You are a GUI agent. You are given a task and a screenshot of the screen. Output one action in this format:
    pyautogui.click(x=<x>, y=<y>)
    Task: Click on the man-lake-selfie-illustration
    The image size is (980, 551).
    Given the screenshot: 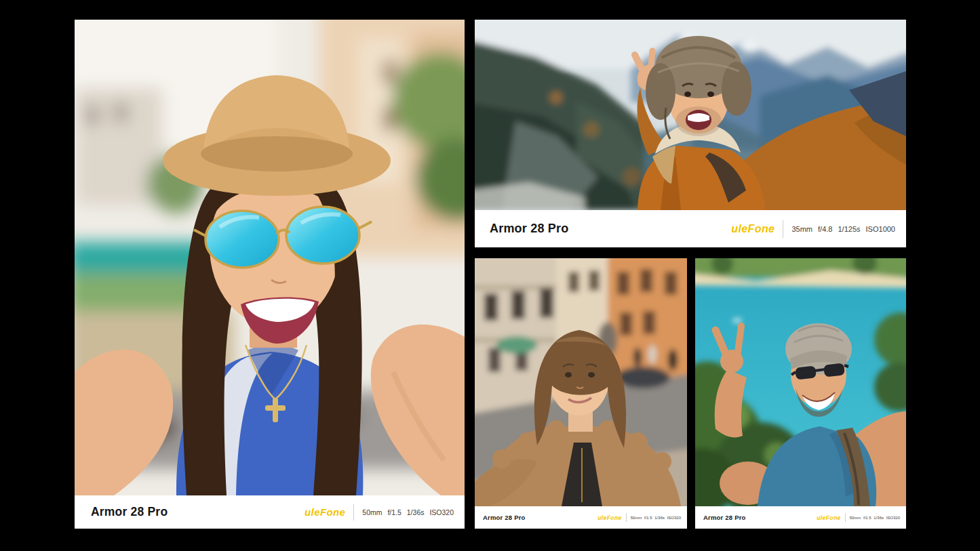 What is the action you would take?
    pyautogui.click(x=800, y=382)
    